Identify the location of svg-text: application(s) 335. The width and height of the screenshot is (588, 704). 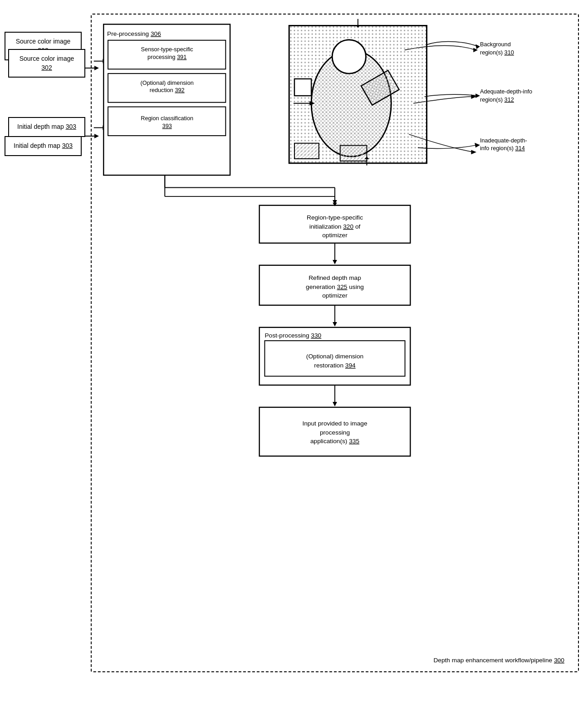
(335, 441).